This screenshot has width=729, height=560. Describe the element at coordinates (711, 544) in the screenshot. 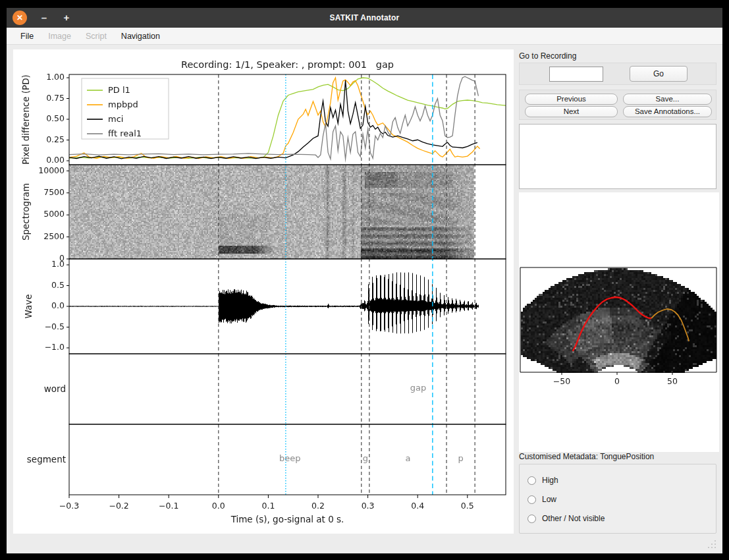

I see `resize-grip` at that location.